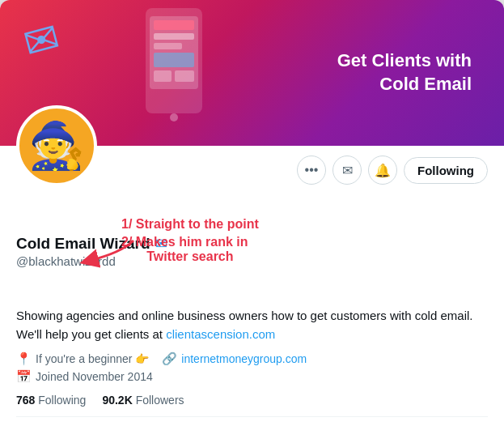 The width and height of the screenshot is (504, 426). I want to click on phone-illustration, so click(174, 69).